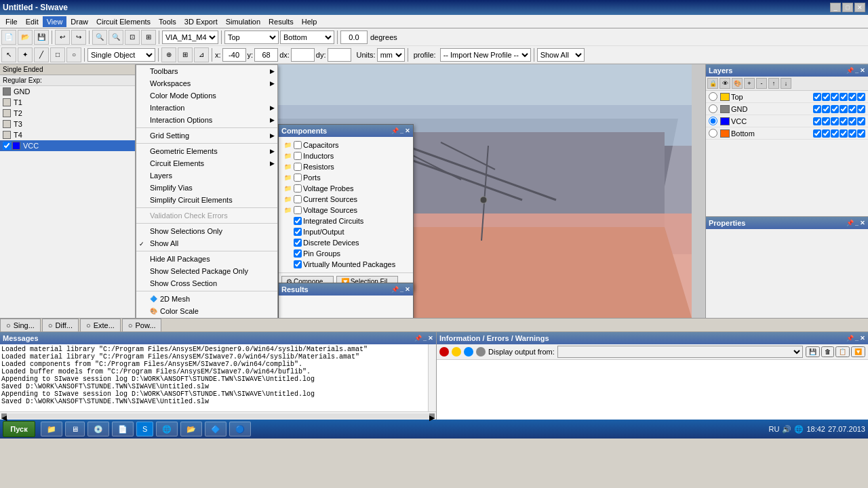  I want to click on comp-virtual: Virtually Mounted Packages, so click(346, 264).